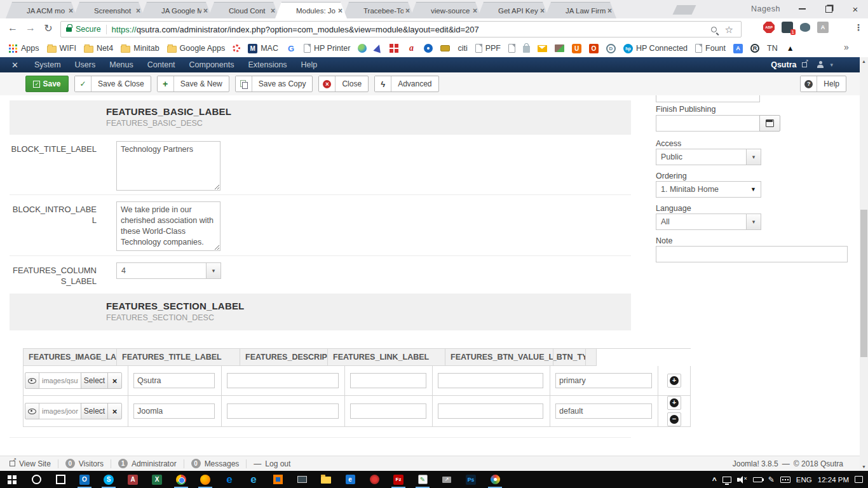 This screenshot has width=868, height=488. Describe the element at coordinates (841, 27) in the screenshot. I see `pen-extension-icon` at that location.